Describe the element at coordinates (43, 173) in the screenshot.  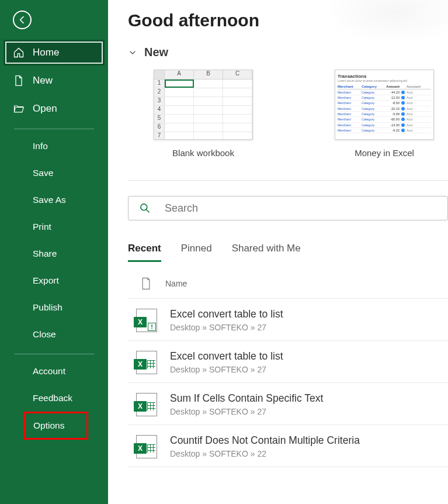
I see `sidebar-item-label: Save` at that location.